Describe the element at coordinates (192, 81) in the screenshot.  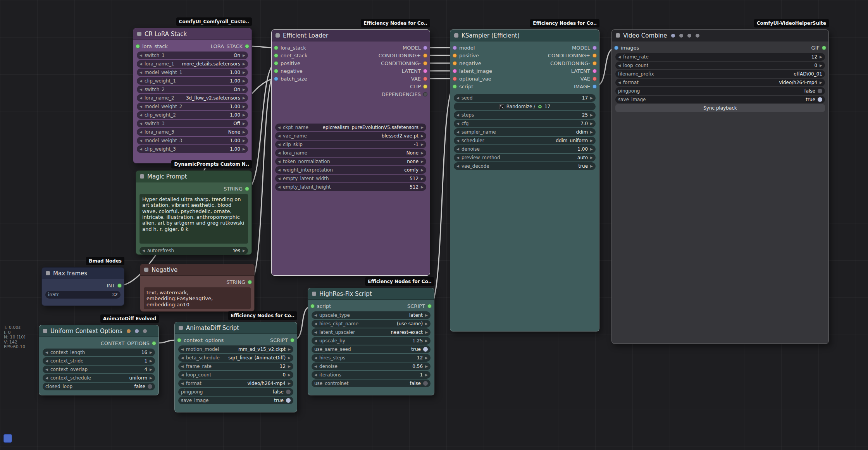
I see `widget-clip-weight-1: ◀clip_weight_11.00▶` at that location.